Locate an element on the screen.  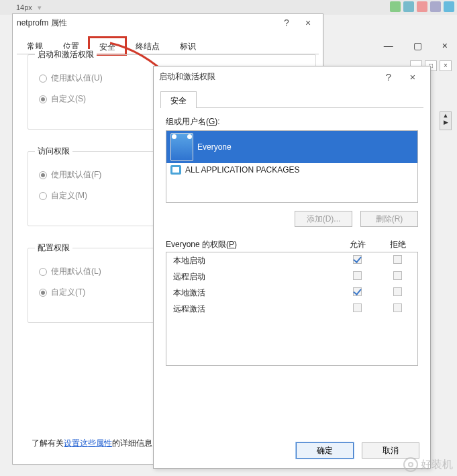
dlg1-close-button: × is located at coordinates (308, 23).